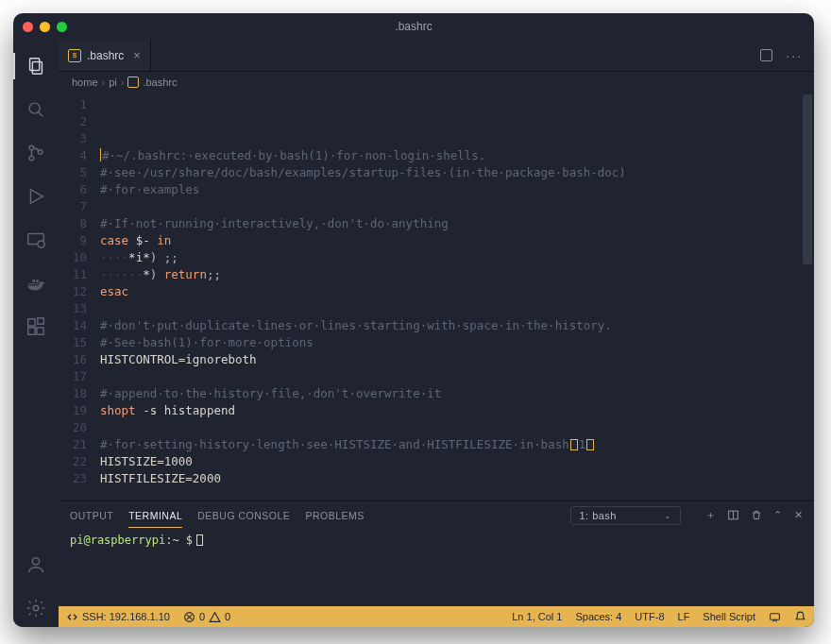  I want to click on terminal-cursor, so click(200, 540).